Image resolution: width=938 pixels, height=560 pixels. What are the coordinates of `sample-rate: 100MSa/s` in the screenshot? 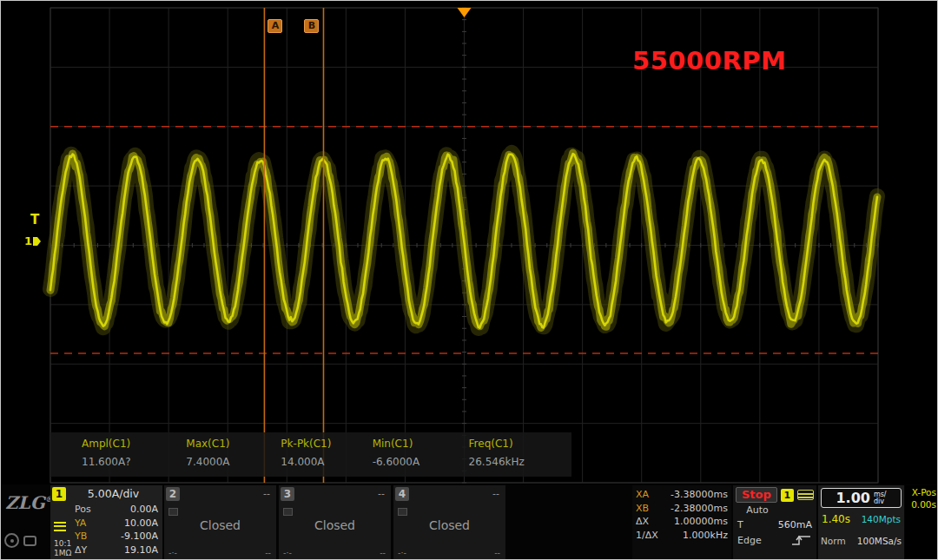 It's located at (879, 541).